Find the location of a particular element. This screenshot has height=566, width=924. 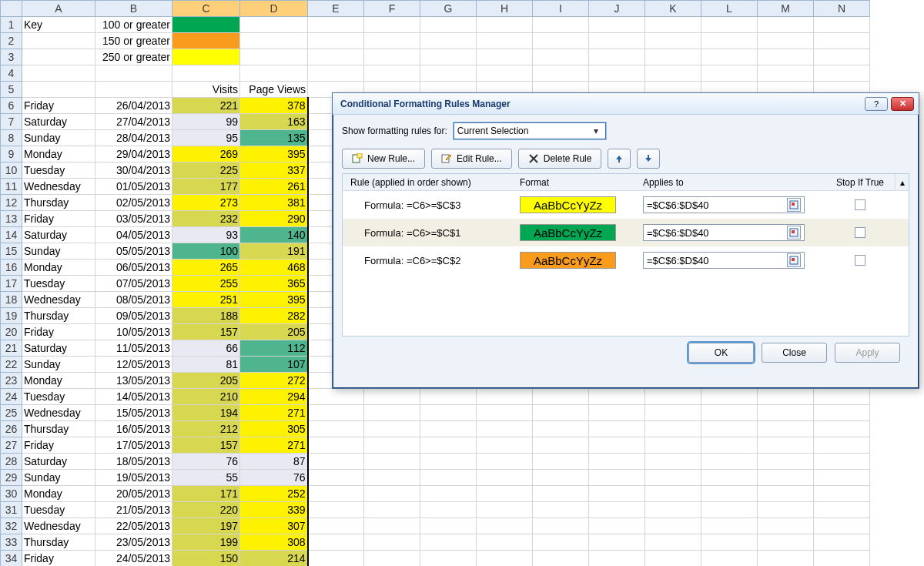

cell-A7: Saturday is located at coordinates (59, 122).